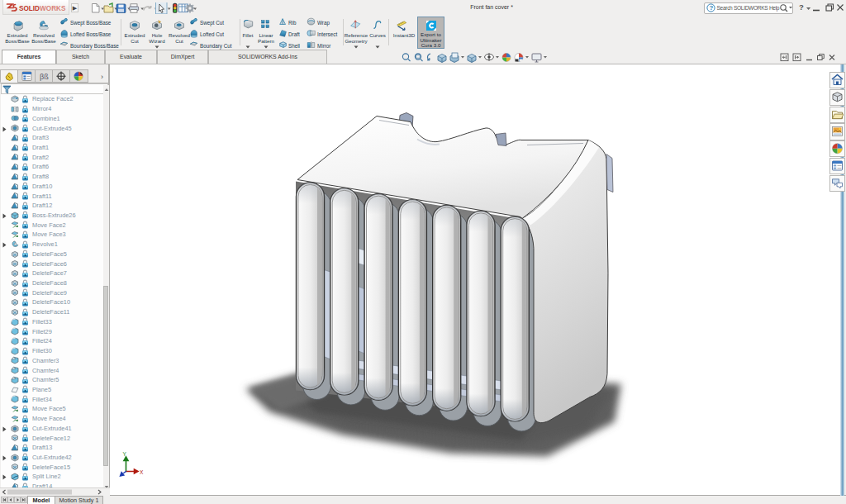 Image resolution: width=846 pixels, height=504 pixels. I want to click on svg-text: Search SOLIDWORKS Help, so click(749, 8).